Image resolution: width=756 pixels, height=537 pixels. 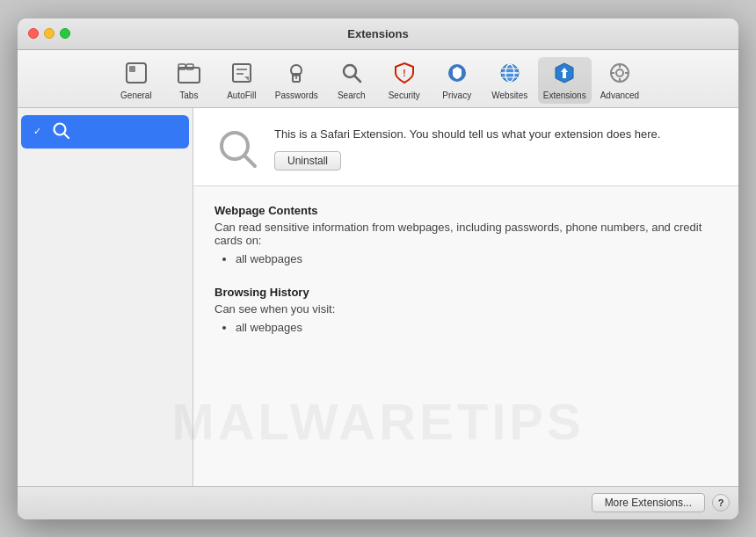 What do you see at coordinates (649, 503) in the screenshot?
I see `more-extensions-button: More Extensions...` at bounding box center [649, 503].